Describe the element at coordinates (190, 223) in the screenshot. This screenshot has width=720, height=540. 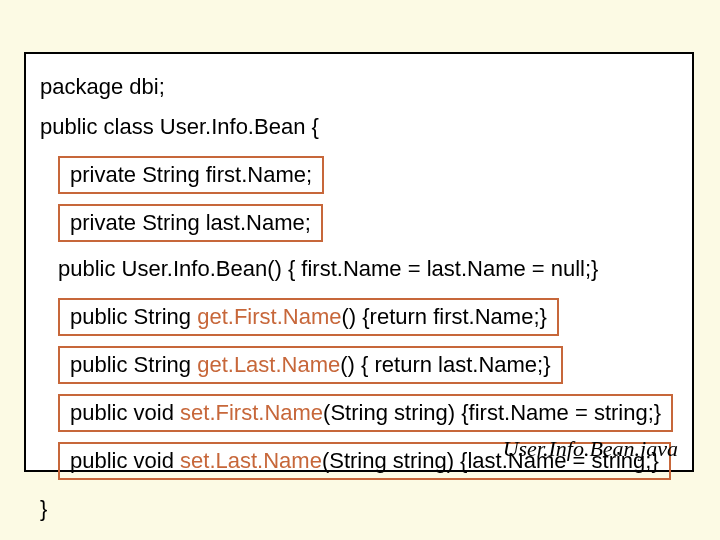
I see `field-last-name: private String last.Name;` at that location.